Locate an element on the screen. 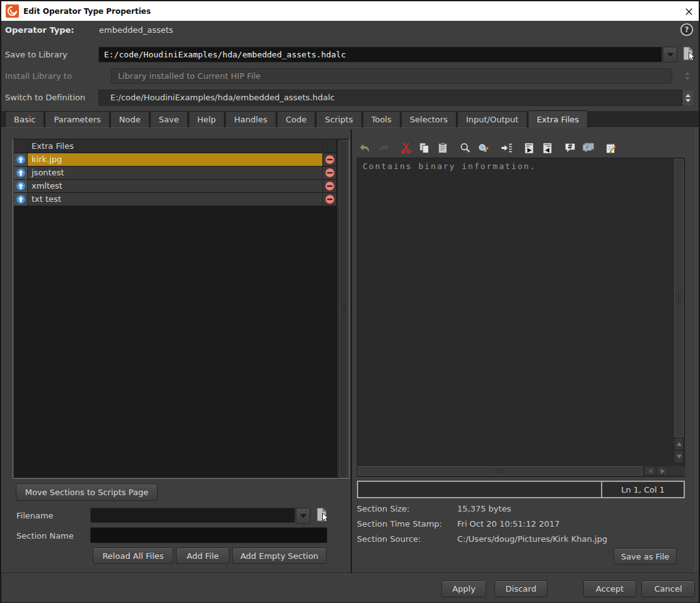  accept-button: Accept is located at coordinates (610, 589).